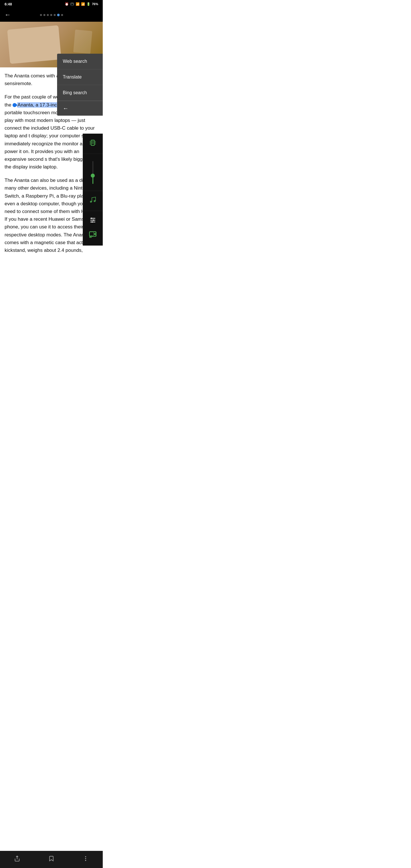 This screenshot has height=868, width=411. Describe the element at coordinates (72, 4) in the screenshot. I see `vibrate-icon: 📳` at that location.